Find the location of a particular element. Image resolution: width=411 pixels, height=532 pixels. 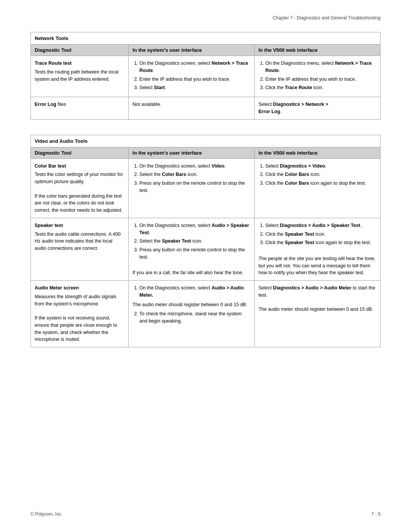

trace-route-web-step2: Enter the IP address that you wish to tr… is located at coordinates (321, 79).